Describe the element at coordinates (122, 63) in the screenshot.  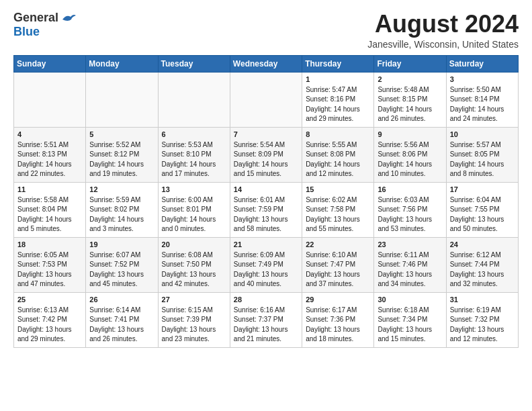
I see `col-header-monday: Monday` at that location.